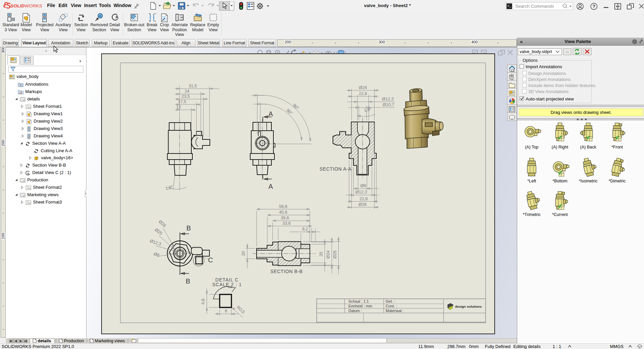 This screenshot has width=644, height=349. Describe the element at coordinates (336, 169) in the screenshot. I see `svg-text: SECTION A-A` at that location.